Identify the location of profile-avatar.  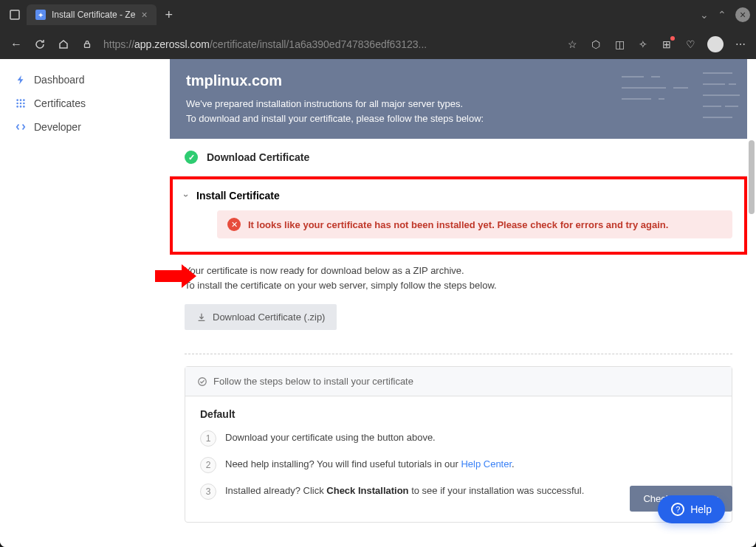
(715, 44).